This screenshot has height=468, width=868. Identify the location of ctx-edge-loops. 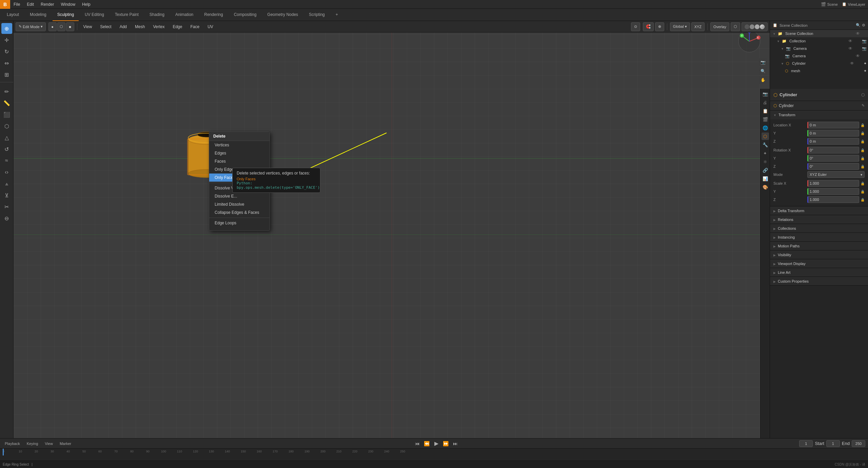
(239, 229).